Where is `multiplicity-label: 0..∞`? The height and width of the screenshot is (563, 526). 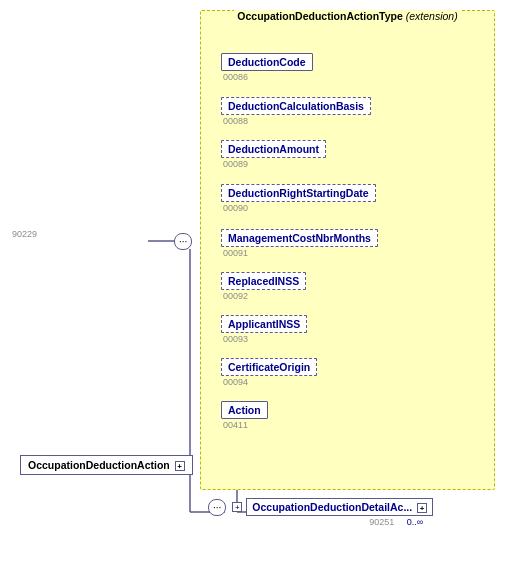
multiplicity-label: 0..∞ is located at coordinates (415, 522).